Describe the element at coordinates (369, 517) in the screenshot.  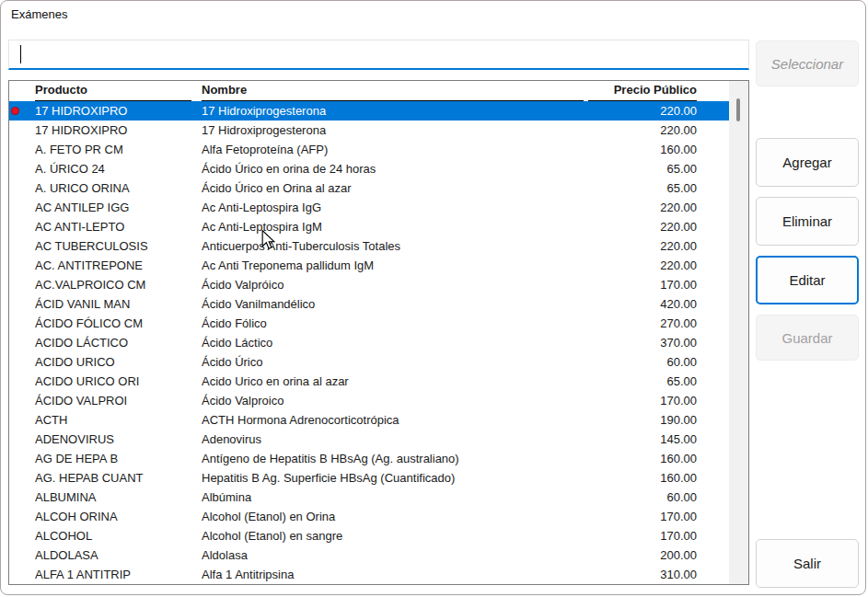
I see `table-row: ALCOH ORINA Alcohol (Etanol) en Orina 17…` at that location.